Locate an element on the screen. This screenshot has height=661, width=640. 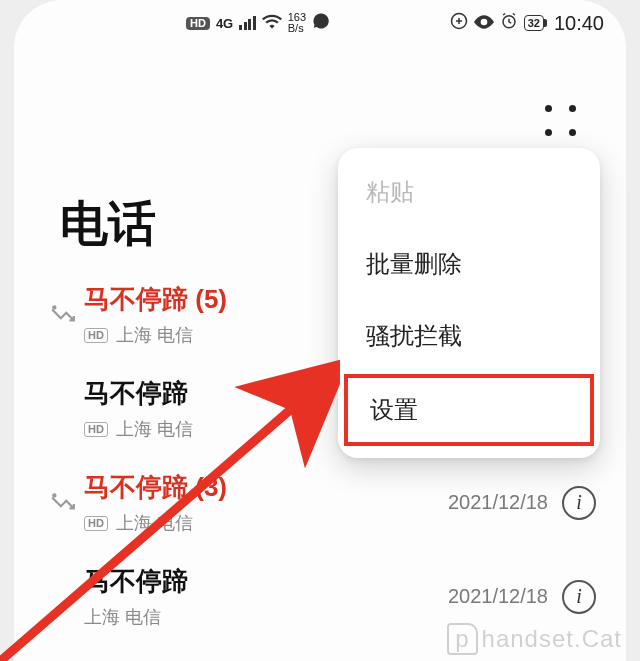
menu-item-batch-delete: 批量删除 is located at coordinates (469, 264).